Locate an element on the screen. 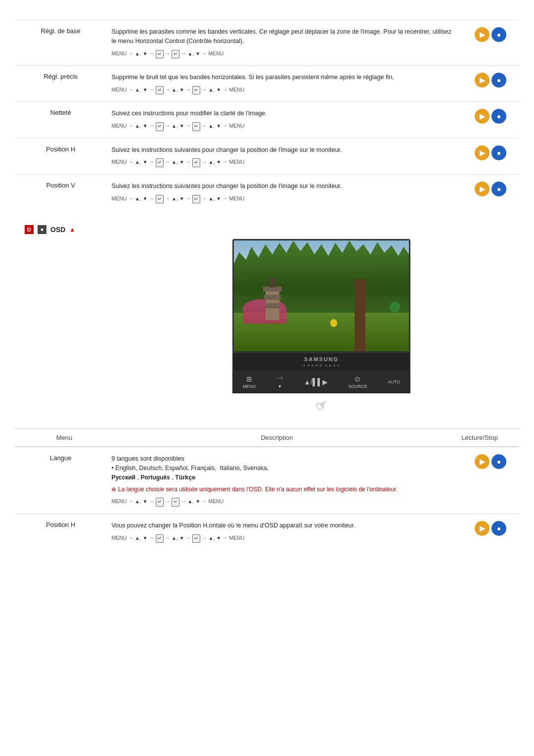  ctrl-source: ⊙ SOURCE is located at coordinates (358, 382).